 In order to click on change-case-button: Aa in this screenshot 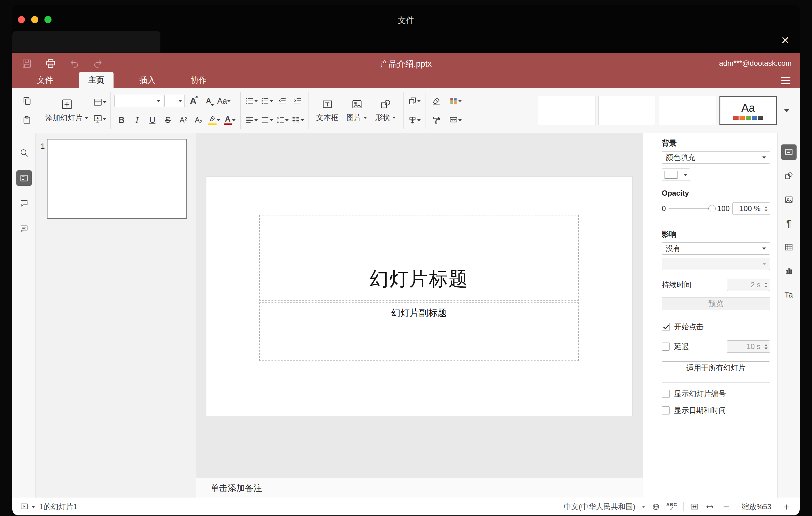, I will do `click(224, 101)`.